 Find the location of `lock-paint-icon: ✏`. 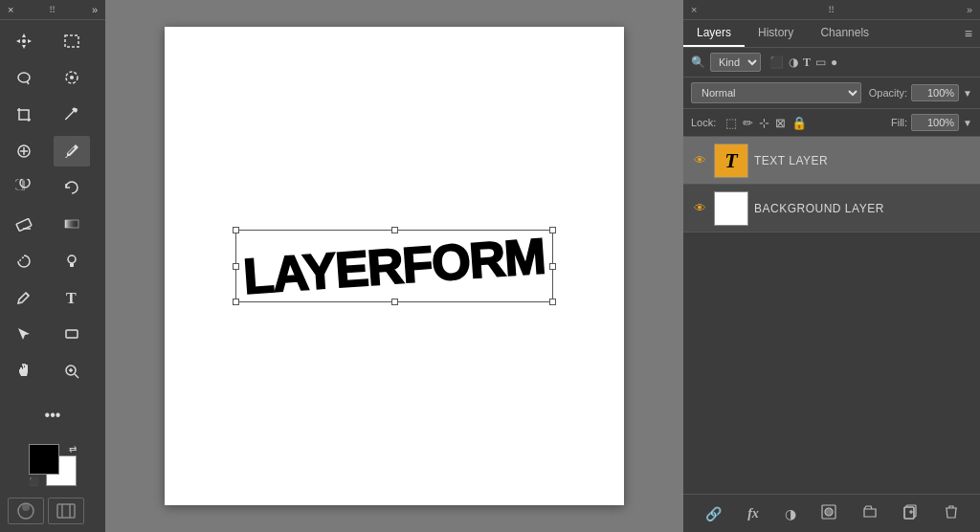

lock-paint-icon: ✏ is located at coordinates (748, 122).